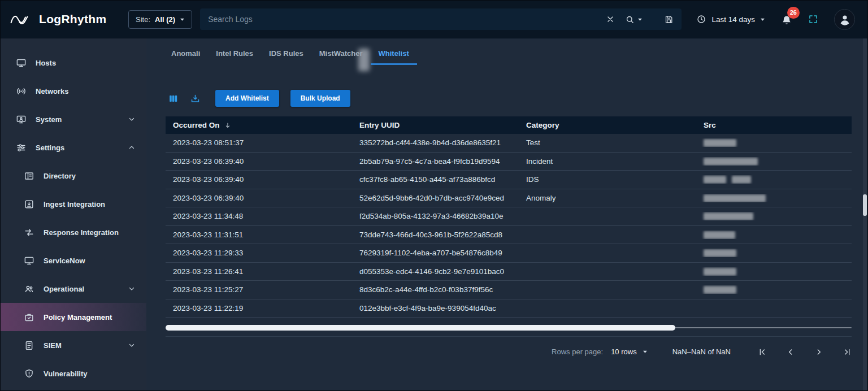 The image size is (868, 391). Describe the element at coordinates (72, 19) in the screenshot. I see `brand-name: LogRhythm` at that location.